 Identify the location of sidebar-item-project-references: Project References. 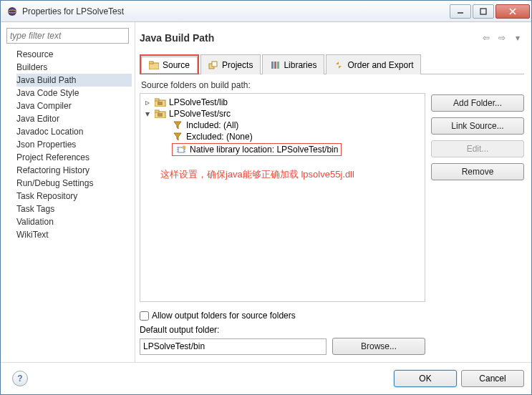
(74, 157).